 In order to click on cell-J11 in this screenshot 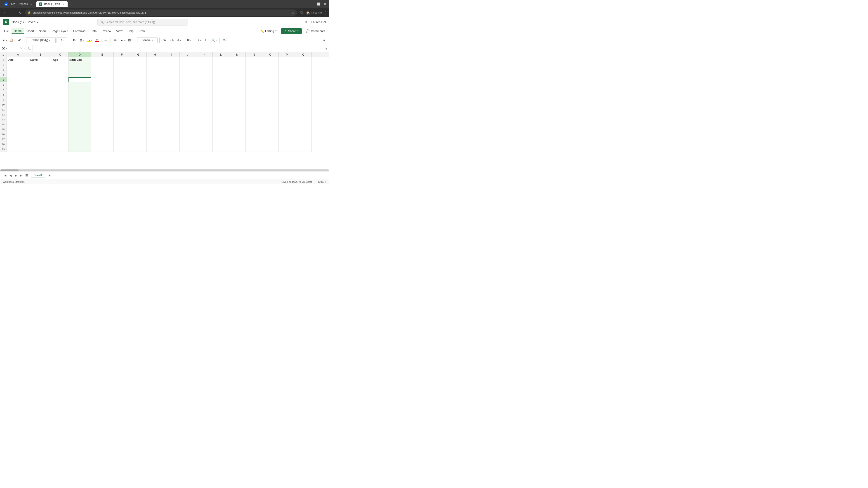, I will do `click(188, 110)`.